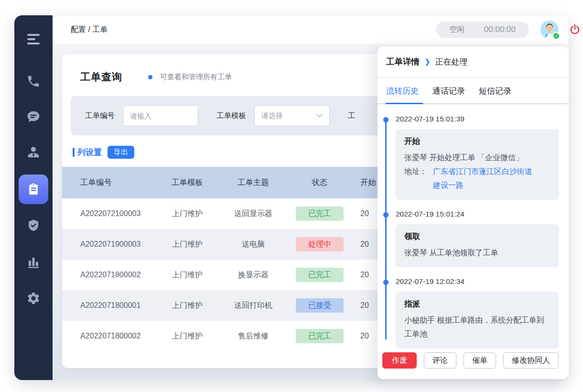 Image resolution: width=583 pixels, height=392 pixels. Describe the element at coordinates (253, 245) in the screenshot. I see `cell-subject: 送电脑` at that location.